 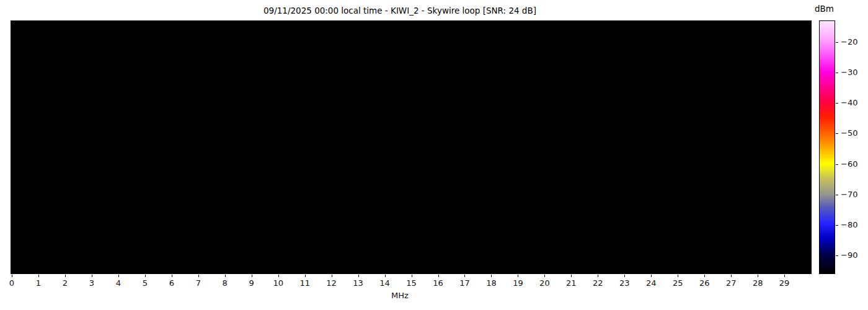 I want to click on colorbar-tick-label: −70, so click(x=853, y=195).